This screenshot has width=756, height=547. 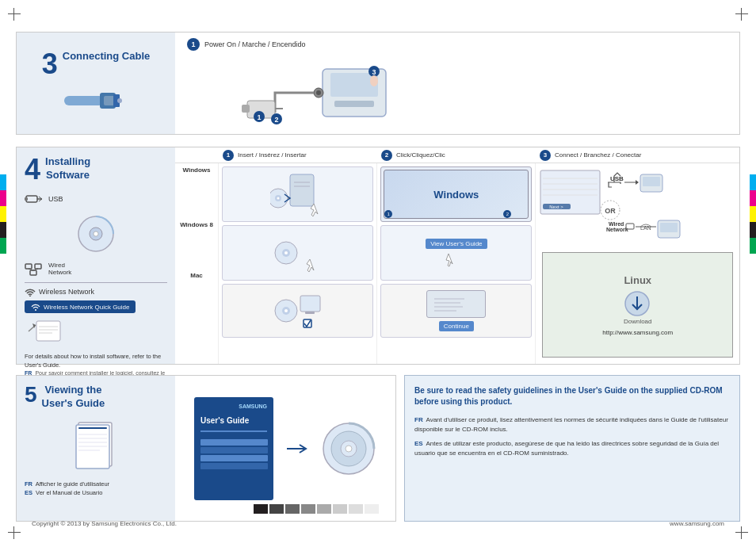 What do you see at coordinates (50, 64) in the screenshot?
I see `section3-number: 3` at bounding box center [50, 64].